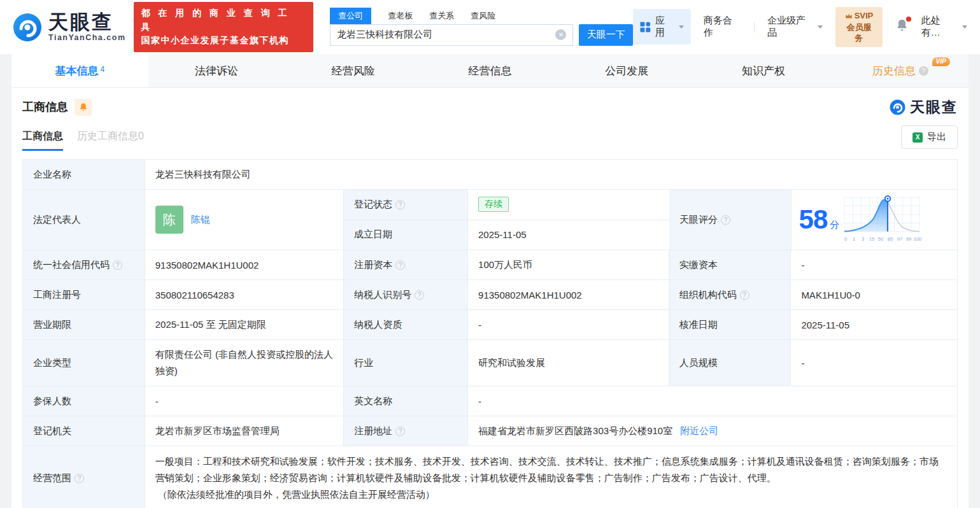 The height and width of the screenshot is (508, 980). What do you see at coordinates (87, 22) in the screenshot?
I see `logo-title: 天眼查` at bounding box center [87, 22].